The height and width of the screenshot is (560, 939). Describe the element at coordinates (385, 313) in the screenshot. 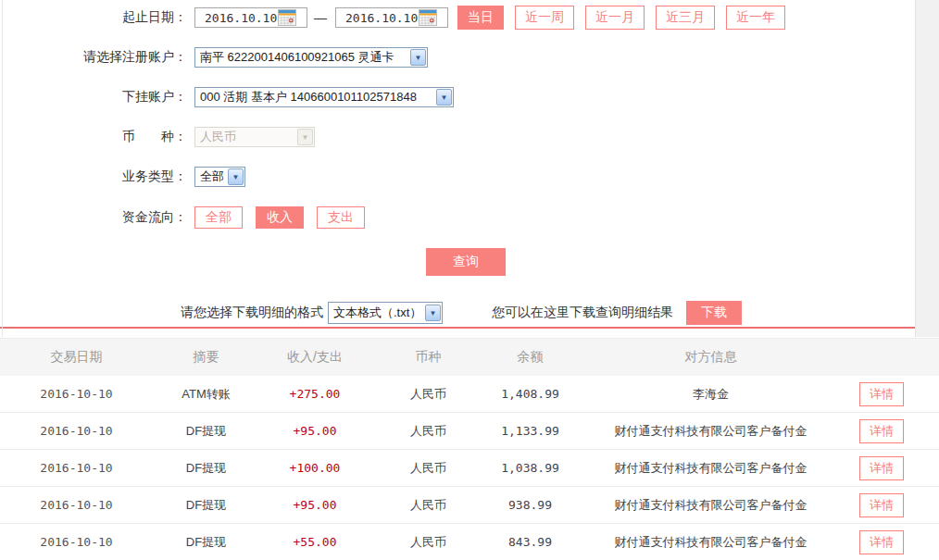

I see `download-format-select: 文本格式（.txt） ▼` at that location.